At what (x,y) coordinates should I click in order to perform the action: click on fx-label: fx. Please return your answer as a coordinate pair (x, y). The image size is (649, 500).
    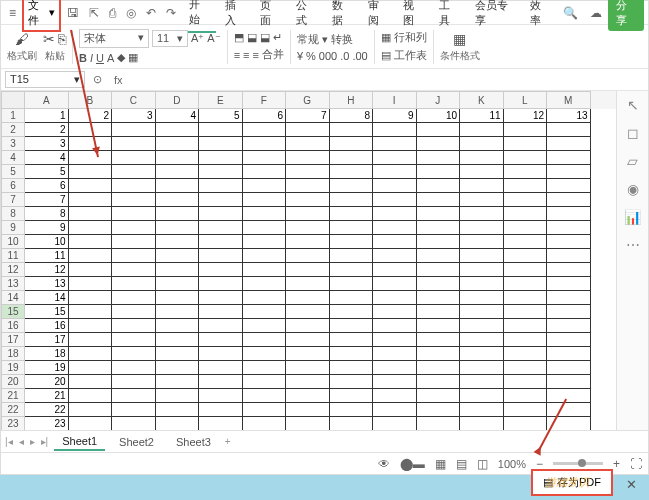
    Looking at the image, I should click on (118, 80).